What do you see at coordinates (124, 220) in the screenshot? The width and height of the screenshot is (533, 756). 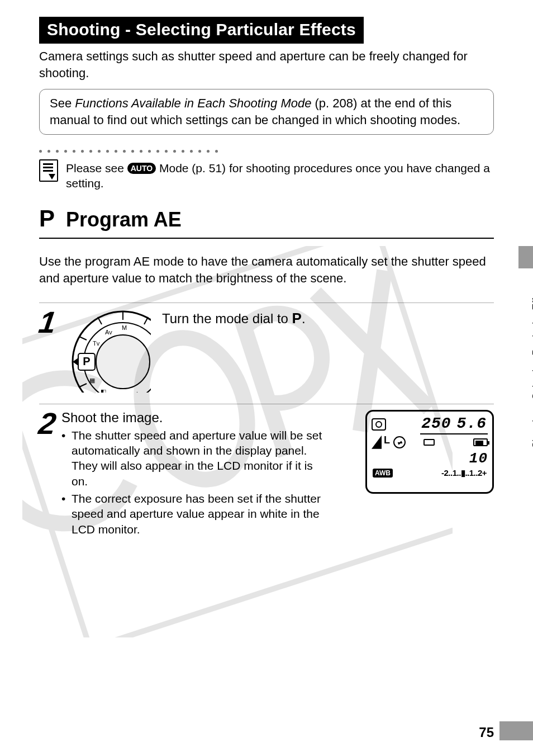 I see `section-title: Program AE` at bounding box center [124, 220].